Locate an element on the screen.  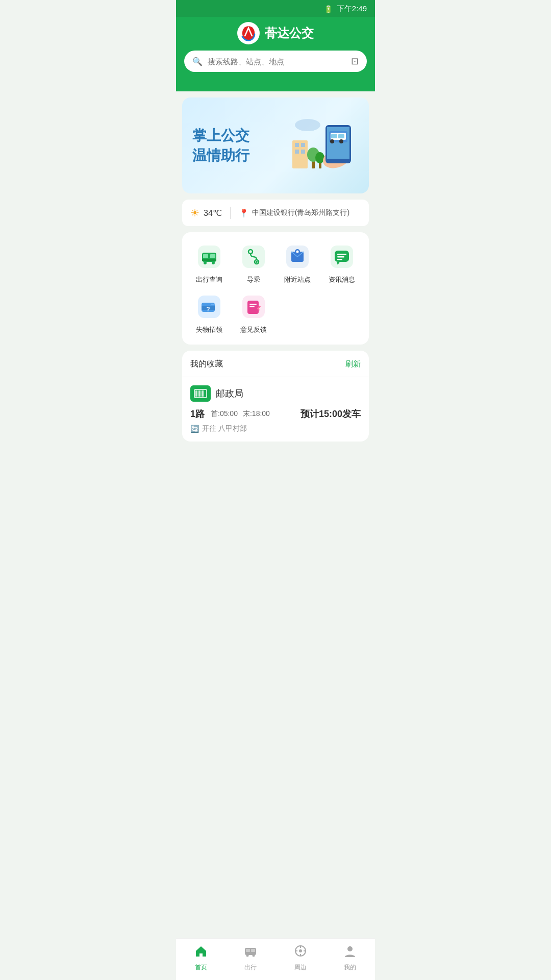
location-icon: 📍 is located at coordinates (244, 213).